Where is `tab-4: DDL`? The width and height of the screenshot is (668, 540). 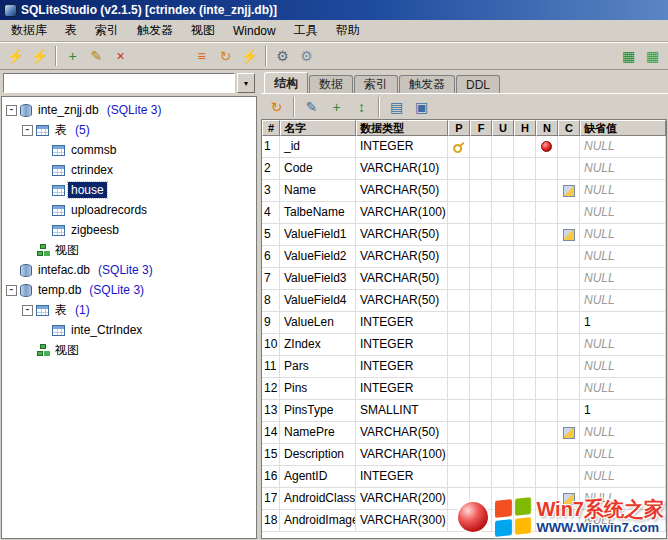 tab-4: DDL is located at coordinates (478, 84).